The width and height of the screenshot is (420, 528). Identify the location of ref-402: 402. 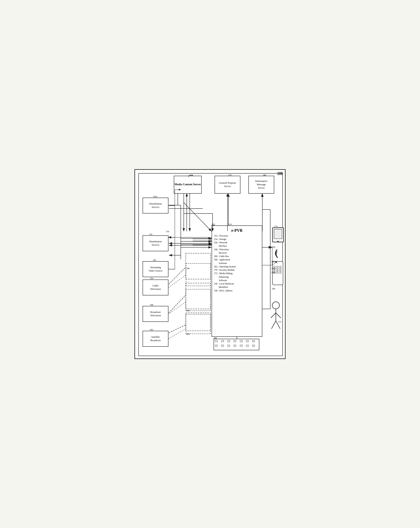
(152, 330).